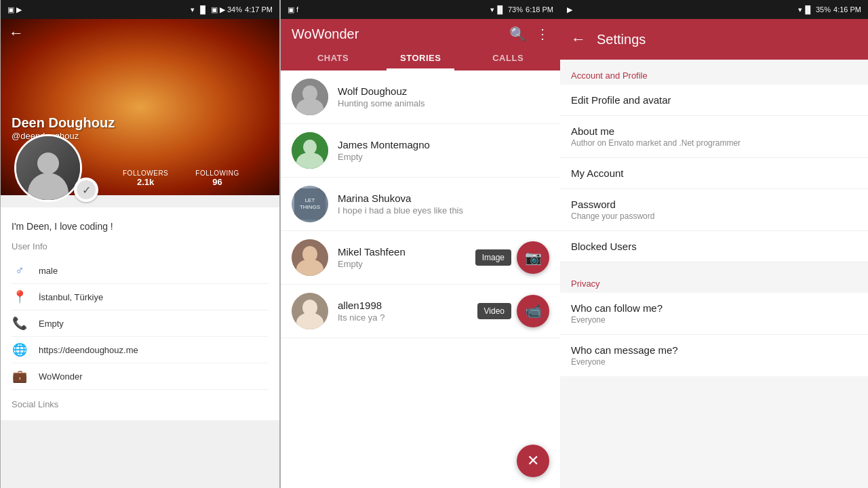 Image resolution: width=868 pixels, height=488 pixels. Describe the element at coordinates (714, 314) in the screenshot. I see `settings-item-follow: Who can follow me? Everyone` at that location.